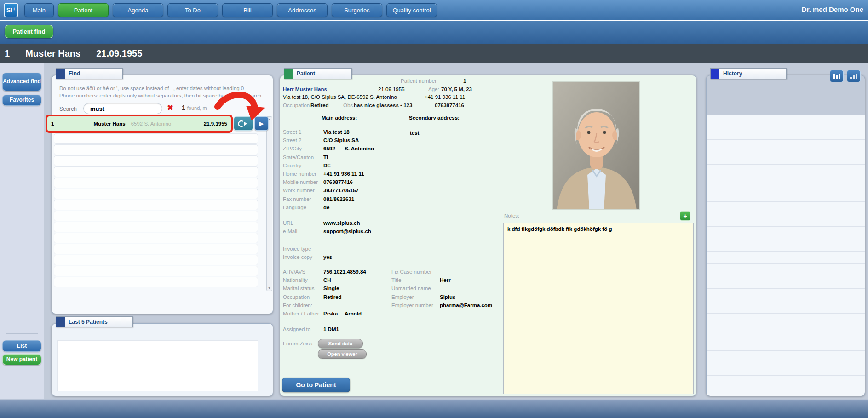 The width and height of the screenshot is (868, 418). What do you see at coordinates (434, 32) in the screenshot?
I see `sub-toolbar: Patient find` at bounding box center [434, 32].